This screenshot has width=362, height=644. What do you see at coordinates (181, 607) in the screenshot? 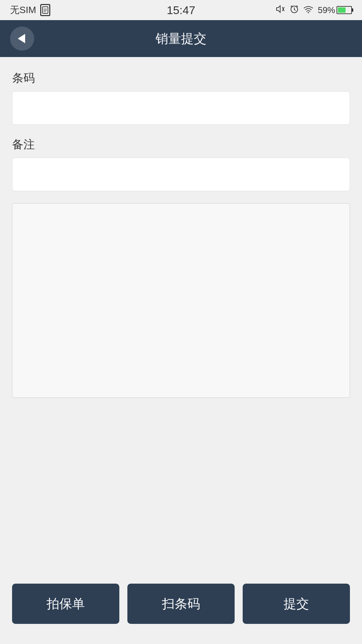
I see `bottom-buttons: 拍保单 扫条码 提交` at bounding box center [181, 607].